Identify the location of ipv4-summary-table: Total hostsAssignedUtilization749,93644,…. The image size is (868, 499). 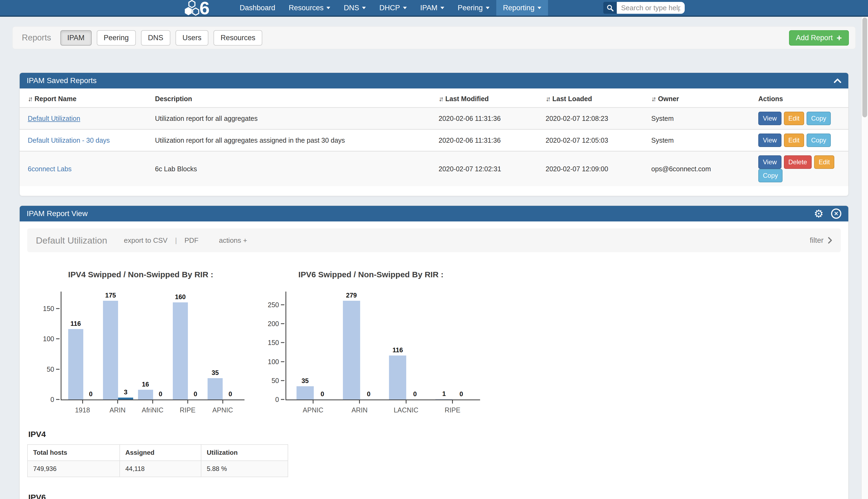
(158, 461).